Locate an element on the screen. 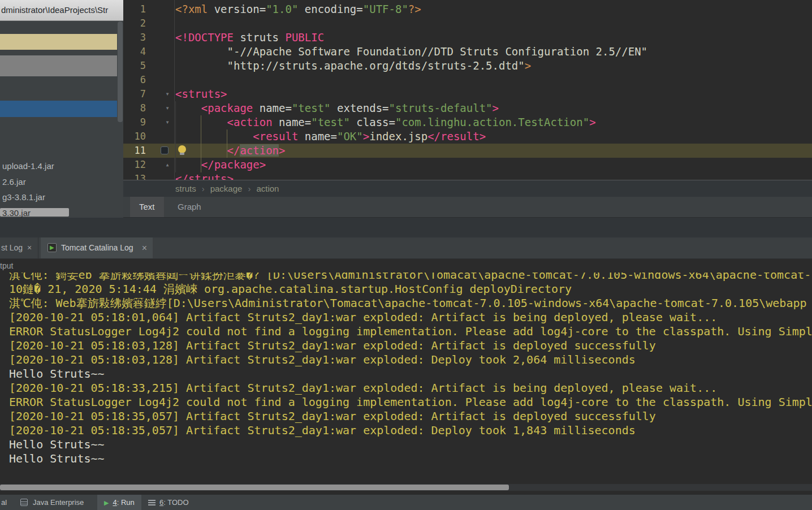  bookmark-icon is located at coordinates (165, 150).